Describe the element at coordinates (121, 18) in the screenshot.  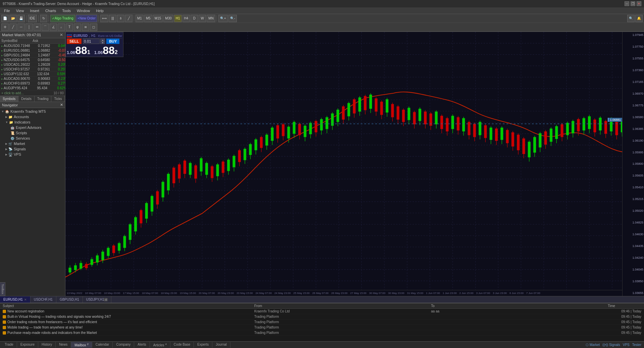
I see `candle-button: 🕯` at that location.